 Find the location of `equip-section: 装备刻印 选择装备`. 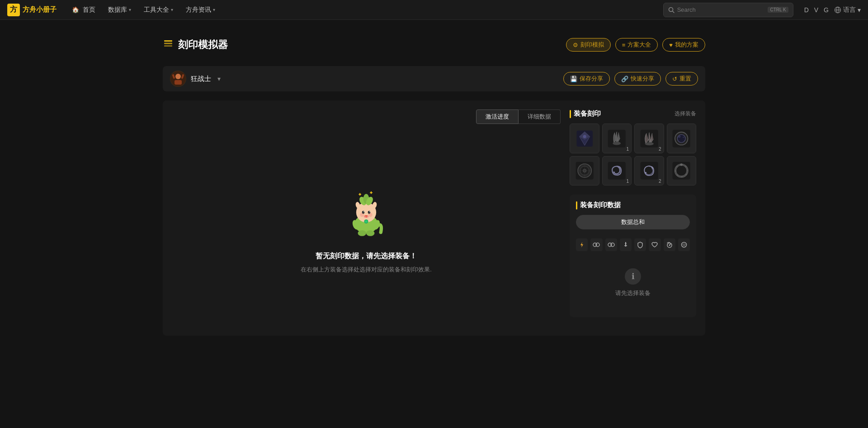

equip-section: 装备刻印 选择装备 is located at coordinates (633, 147).